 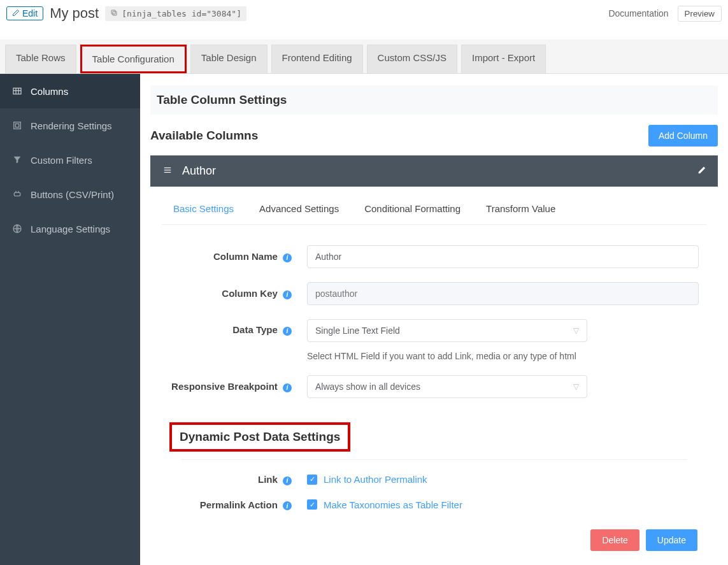 What do you see at coordinates (447, 387) in the screenshot?
I see `breakpoint-select: Always show in all devices ▽` at bounding box center [447, 387].